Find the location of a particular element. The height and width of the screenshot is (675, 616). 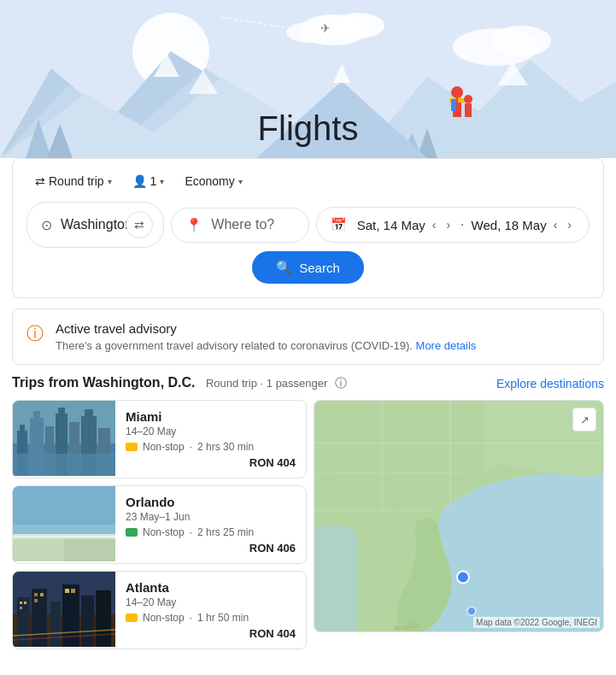

trip-type-button: ⇄ Round trip ▾ is located at coordinates (73, 181).